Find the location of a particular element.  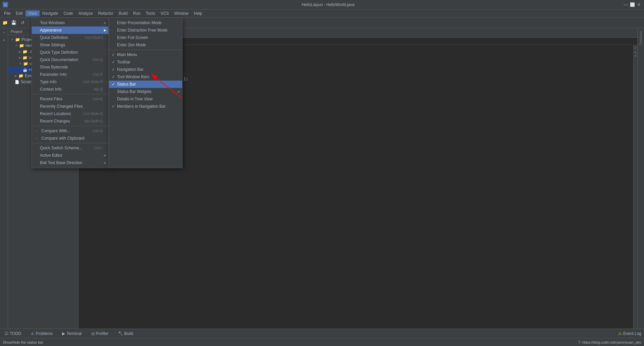

maximize-button: ⬜ is located at coordinates (632, 5).